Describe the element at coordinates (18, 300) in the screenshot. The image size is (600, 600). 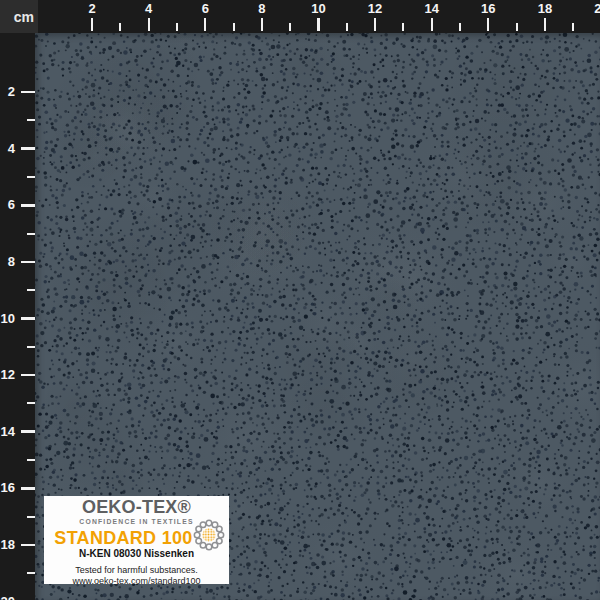
I see `ruler-vertical-cm: 2468101214161820` at that location.